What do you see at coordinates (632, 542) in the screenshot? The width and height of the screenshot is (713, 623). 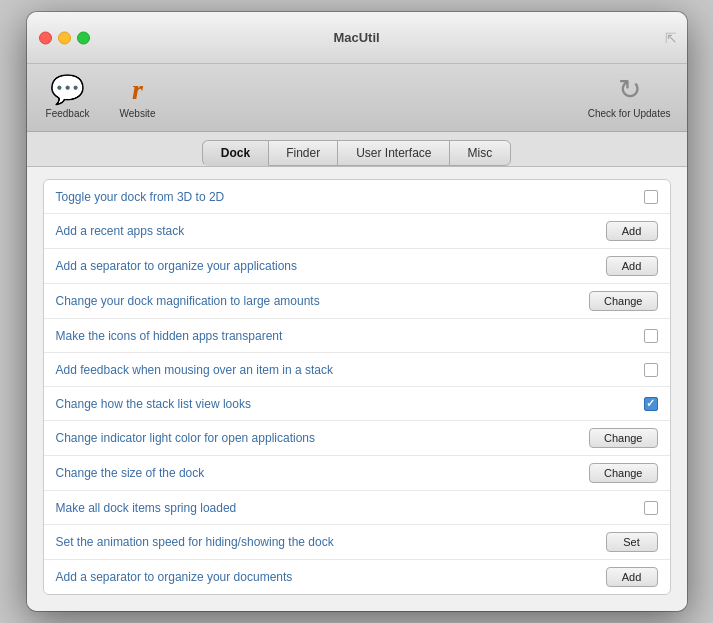 I see `btn-animation-speed: Set` at bounding box center [632, 542].